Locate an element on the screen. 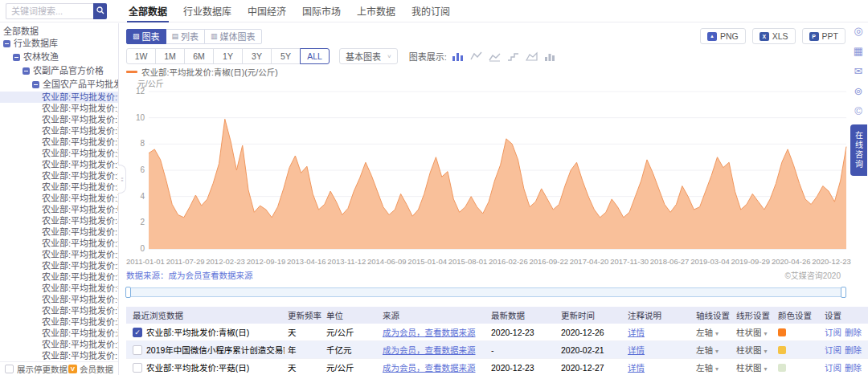 The image size is (868, 375). data-source-link: 数据来源：成为会员查看数据来源 is located at coordinates (190, 275).